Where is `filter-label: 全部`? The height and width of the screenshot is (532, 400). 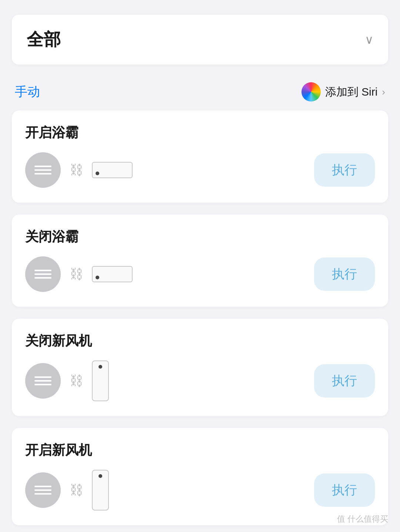
filter-label: 全部 is located at coordinates (44, 40).